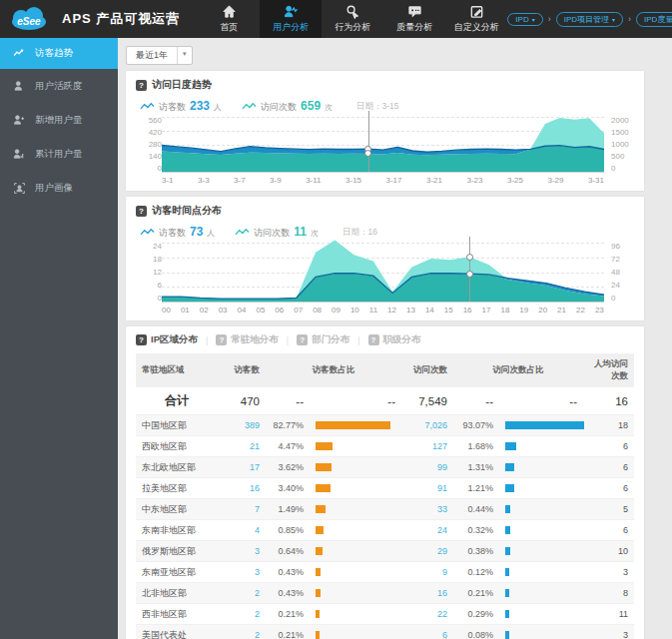  I want to click on visits-cell: 91, so click(427, 489).